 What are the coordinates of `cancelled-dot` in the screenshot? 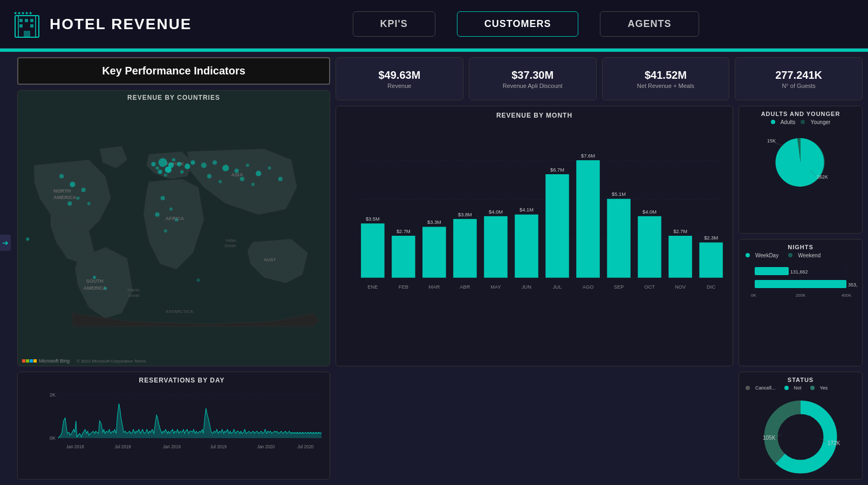 It's located at (748, 388).